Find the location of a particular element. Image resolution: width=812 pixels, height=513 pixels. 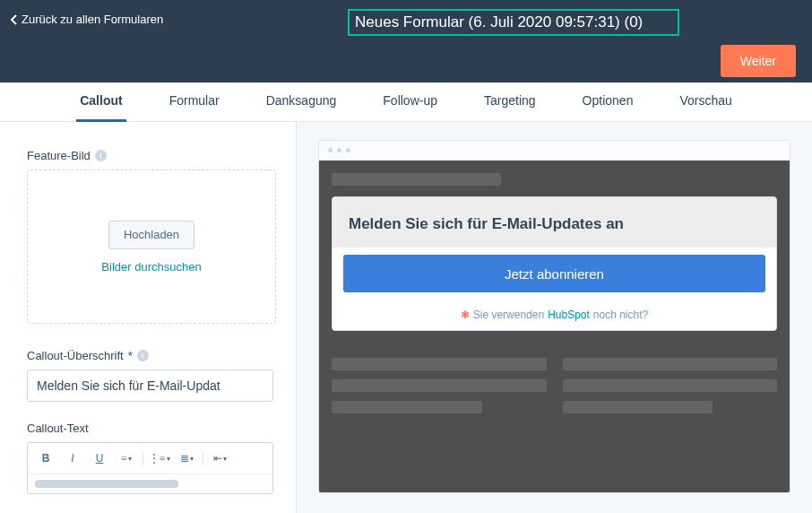

feature-image-label-text: Feature-Bild is located at coordinates (59, 156).